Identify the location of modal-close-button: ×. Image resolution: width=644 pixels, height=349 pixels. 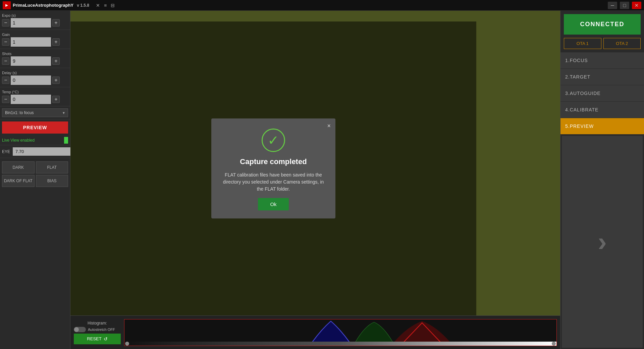
(329, 126).